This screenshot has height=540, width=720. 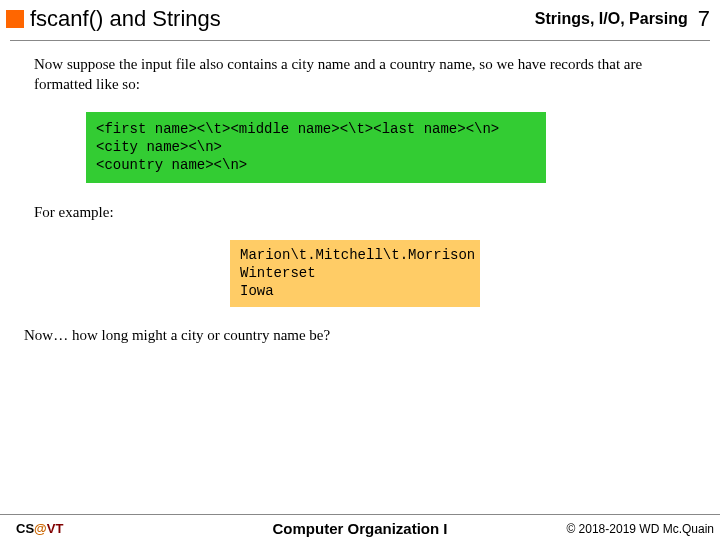 I want to click on accent-square, so click(x=15, y=19).